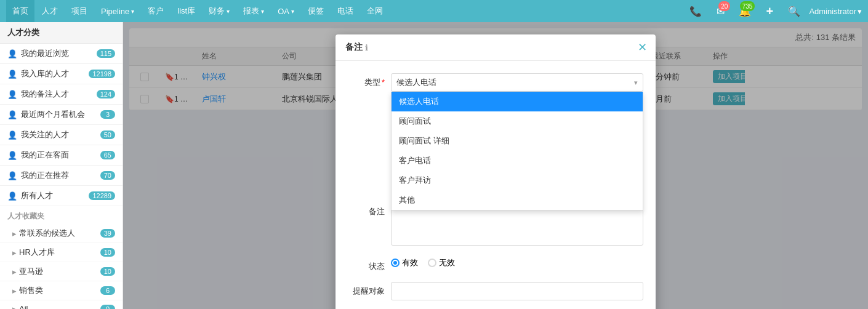 The width and height of the screenshot is (868, 309). I want to click on finance-arrow-icon: ▾, so click(228, 11).